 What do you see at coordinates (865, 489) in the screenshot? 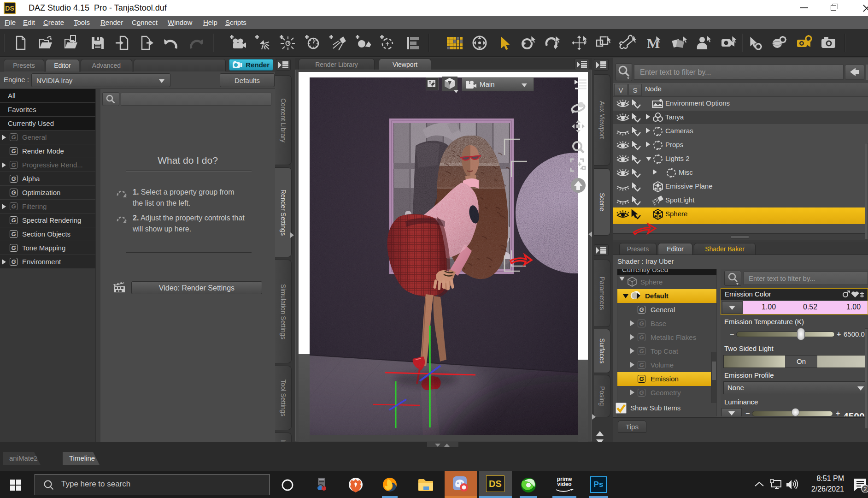
I see `svg-text: 2` at bounding box center [865, 489].